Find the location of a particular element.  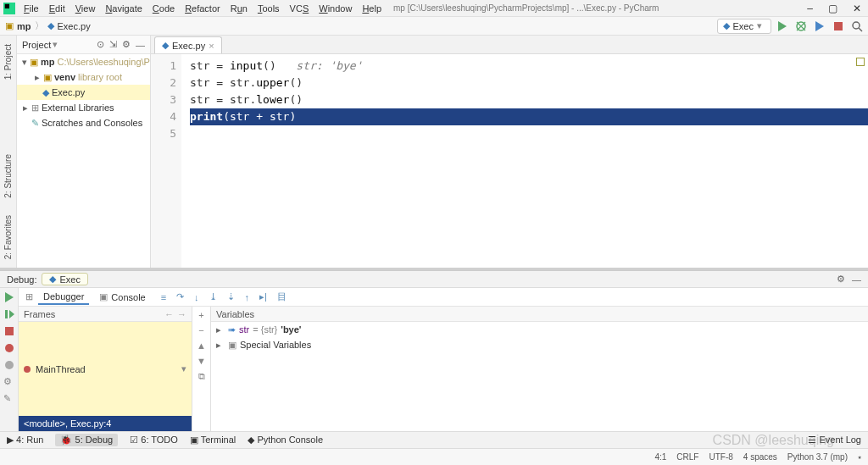

tree-root: ▾▣ mp C:\Users\leeshuqing\Py is located at coordinates (83, 62).